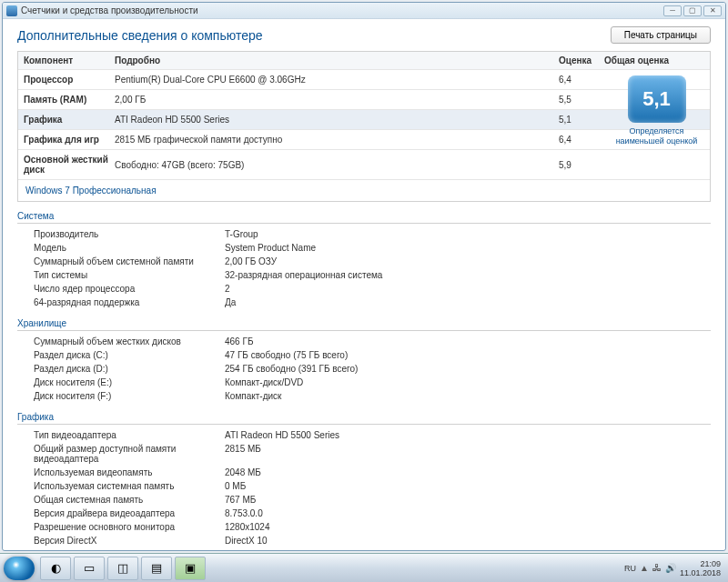  What do you see at coordinates (672, 11) in the screenshot?
I see `minimize-button: ─` at bounding box center [672, 11].